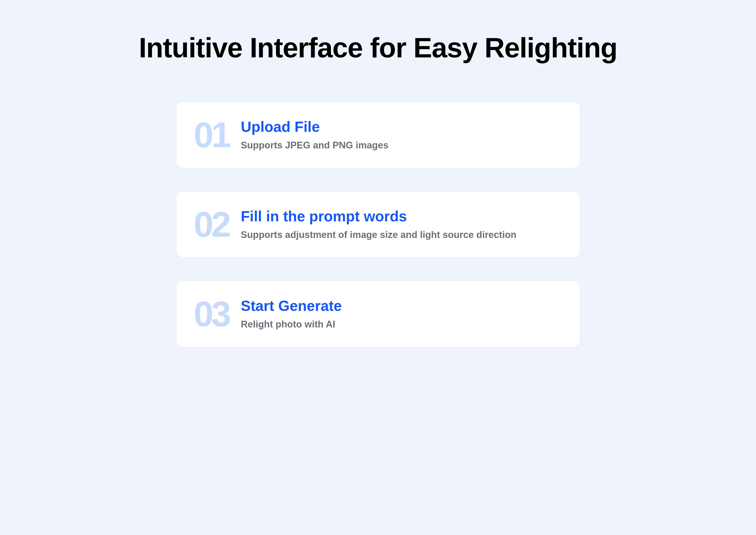  Describe the element at coordinates (378, 135) in the screenshot. I see `step-card-1: 01 Upload File Supports JPEG and PNG ima…` at that location.